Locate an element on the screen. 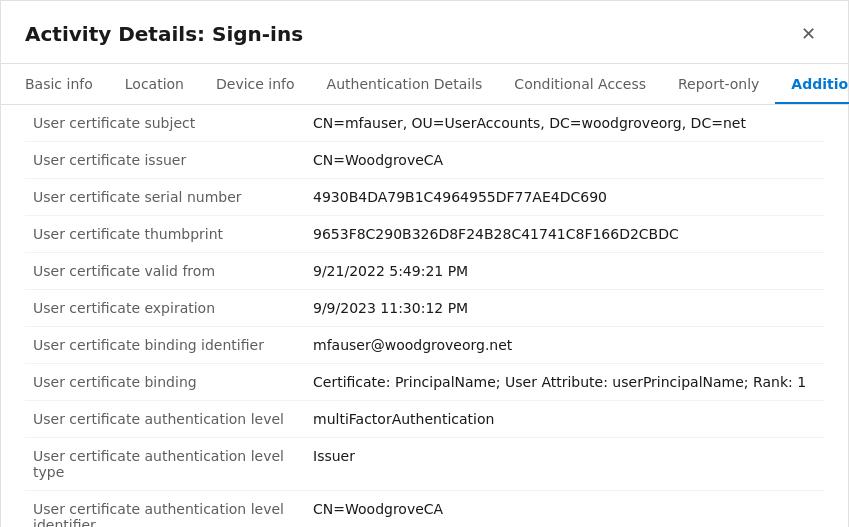  tab-additional-details: Additional Details is located at coordinates (812, 84).